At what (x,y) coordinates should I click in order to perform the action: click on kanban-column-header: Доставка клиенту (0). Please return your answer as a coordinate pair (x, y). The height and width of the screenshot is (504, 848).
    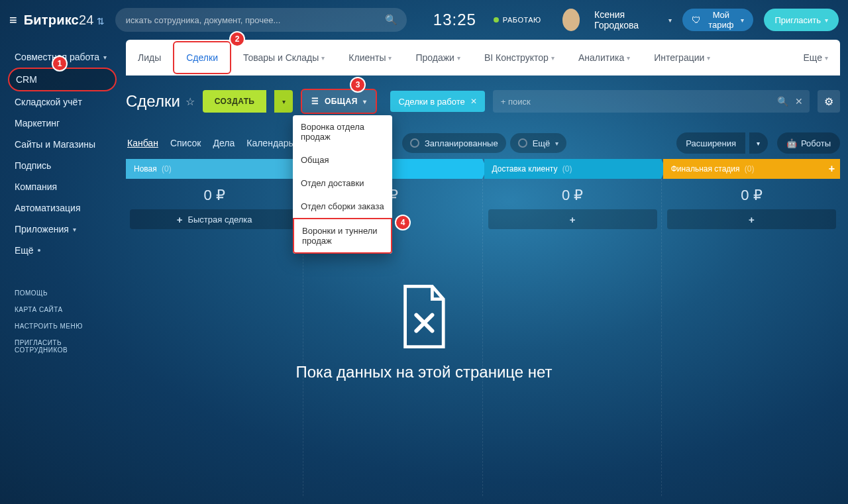
    Looking at the image, I should click on (572, 169).